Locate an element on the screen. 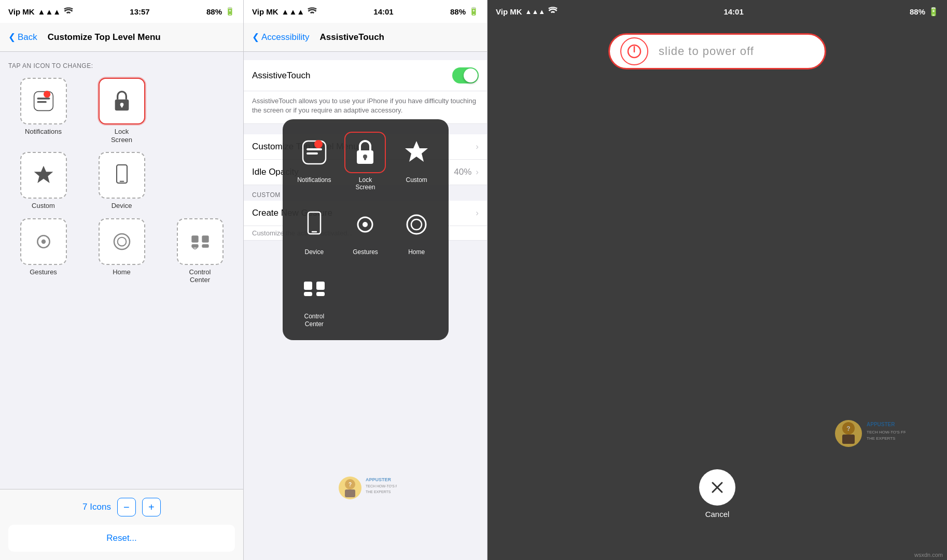 The height and width of the screenshot is (560, 947). icon-cell-notifications: Notifications is located at coordinates (44, 111).